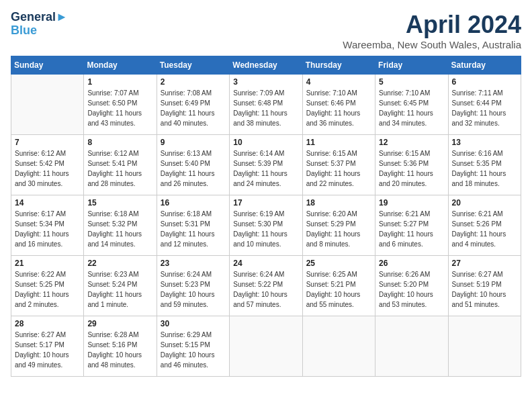 This screenshot has height=411, width=532. Describe the element at coordinates (432, 44) in the screenshot. I see `location-title: Wareemba, New South Wales, Australia` at that location.